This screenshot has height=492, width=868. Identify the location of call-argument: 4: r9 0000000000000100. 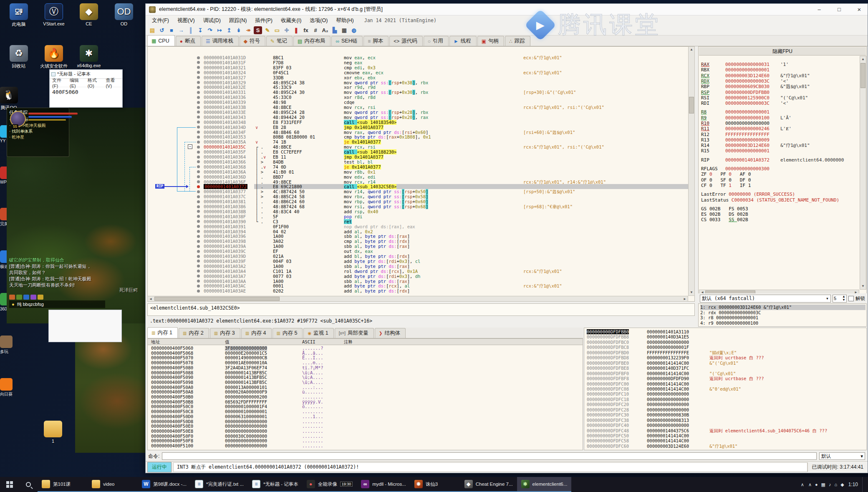
(783, 323).